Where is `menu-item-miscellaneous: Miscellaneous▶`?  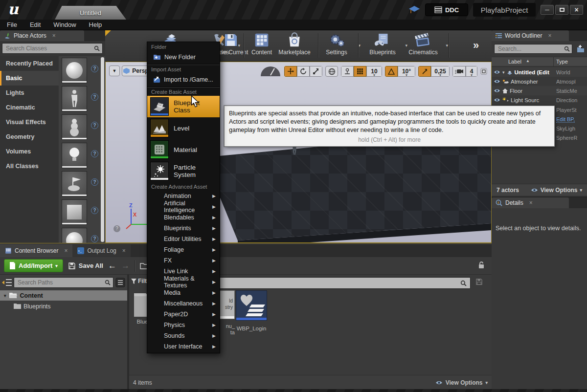
menu-item-miscellaneous: Miscellaneous▶ is located at coordinates (183, 304).